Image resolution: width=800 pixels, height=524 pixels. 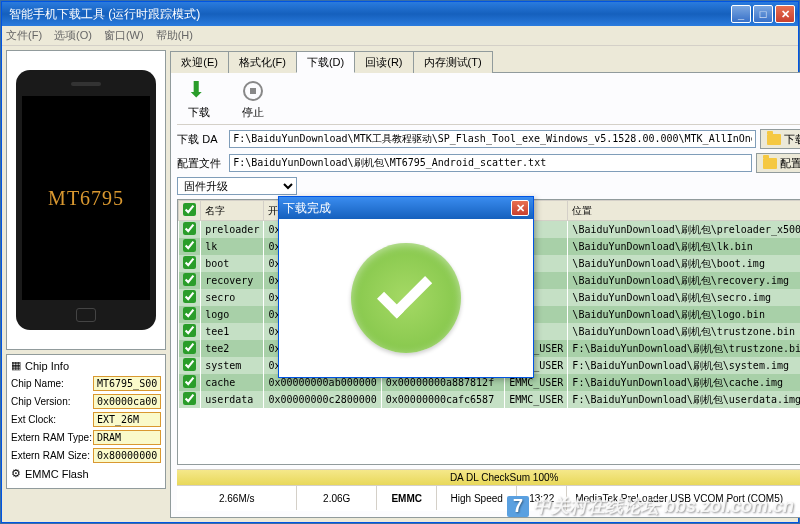 I want to click on window-controls: _ □ ✕, so click(x=763, y=14).